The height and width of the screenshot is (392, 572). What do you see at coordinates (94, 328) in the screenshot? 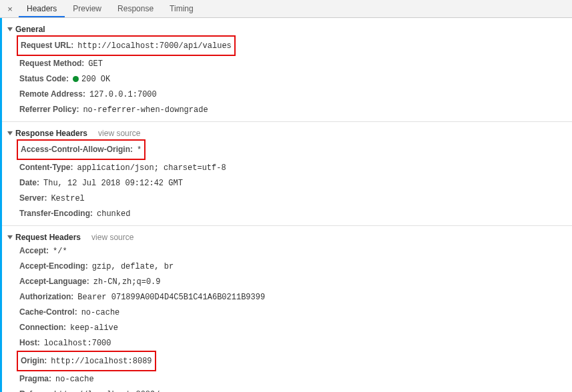
I see `prop-value: keep-alive` at bounding box center [94, 328].